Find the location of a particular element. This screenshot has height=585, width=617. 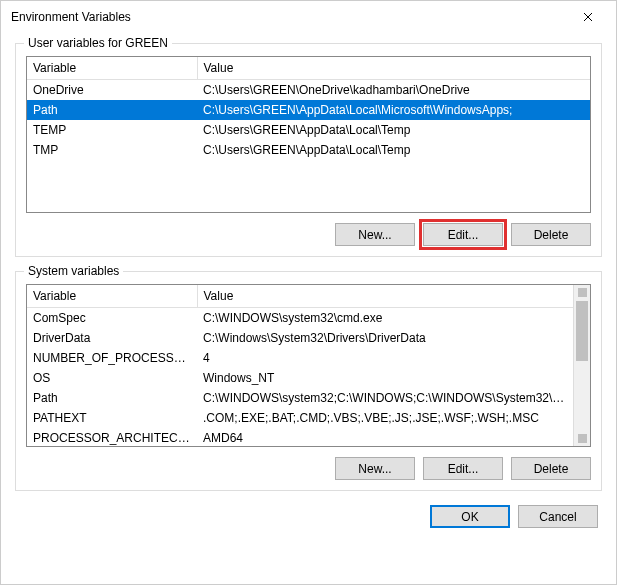

cell-value: AMD64 is located at coordinates (385, 438).